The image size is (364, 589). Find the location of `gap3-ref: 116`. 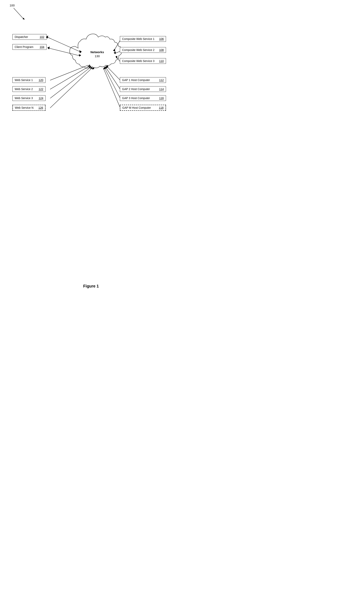

gap3-ref: 116 is located at coordinates (161, 98).